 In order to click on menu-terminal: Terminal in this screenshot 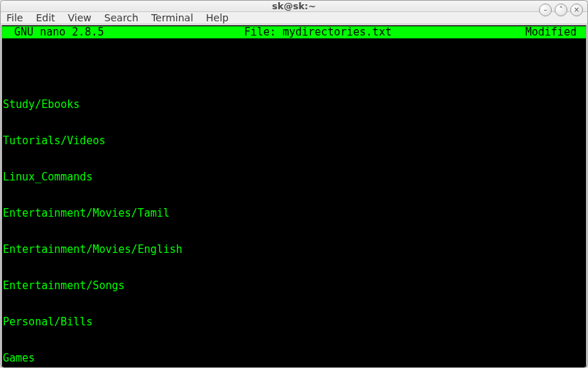, I will do `click(172, 18)`.